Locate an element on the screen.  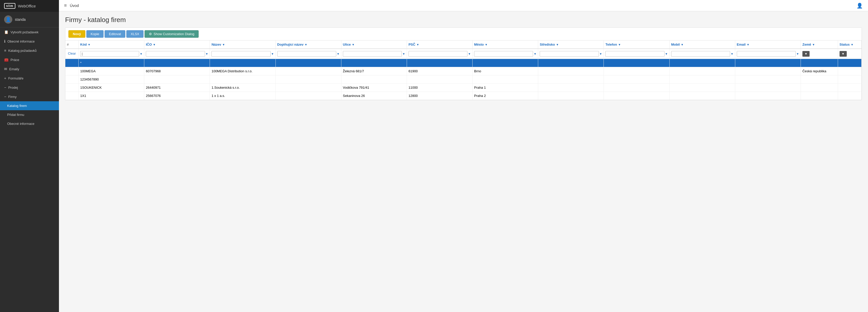
cell-ico: 60707968 is located at coordinates (177, 71).